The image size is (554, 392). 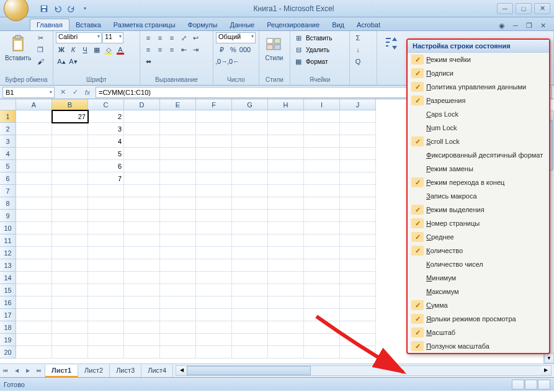 What do you see at coordinates (58, 9) in the screenshot?
I see `undo-icon` at bounding box center [58, 9].